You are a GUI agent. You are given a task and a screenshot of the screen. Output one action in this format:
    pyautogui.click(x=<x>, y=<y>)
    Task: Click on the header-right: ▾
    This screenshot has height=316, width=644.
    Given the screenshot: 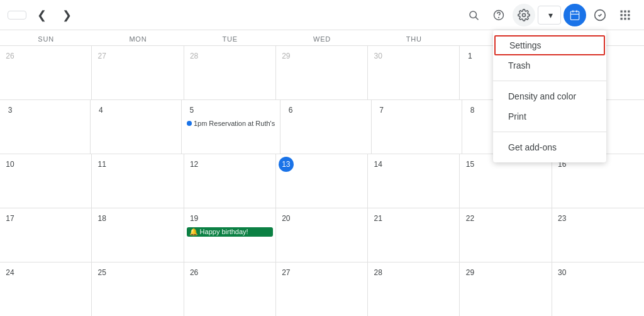 What is the action you would take?
    pyautogui.click(x=550, y=15)
    